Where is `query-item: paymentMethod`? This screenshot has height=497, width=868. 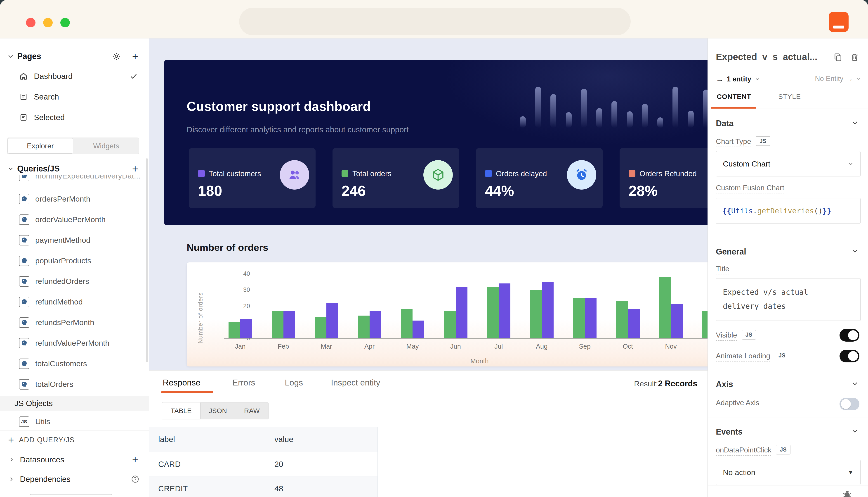
query-item: paymentMethod is located at coordinates (74, 240).